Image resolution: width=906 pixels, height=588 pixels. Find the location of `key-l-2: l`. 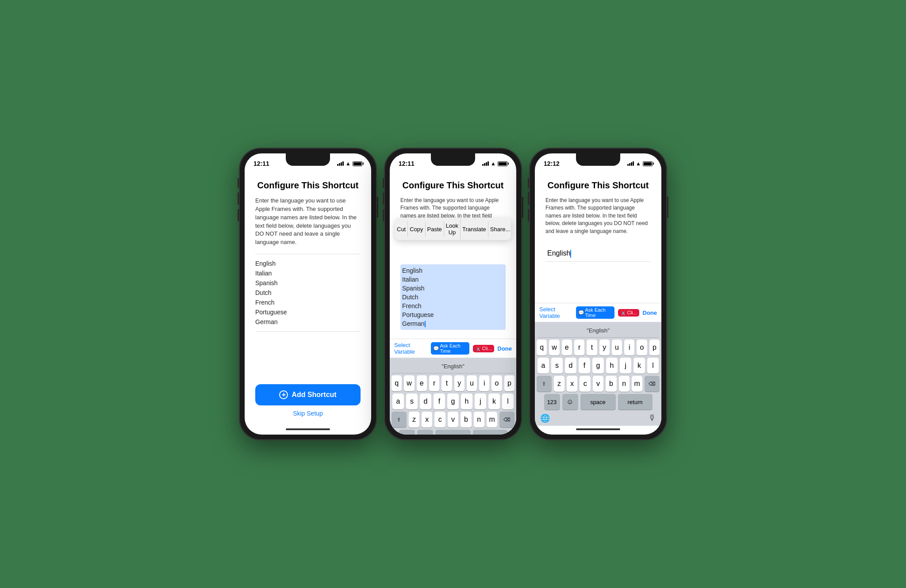

key-l-2: l is located at coordinates (508, 401).